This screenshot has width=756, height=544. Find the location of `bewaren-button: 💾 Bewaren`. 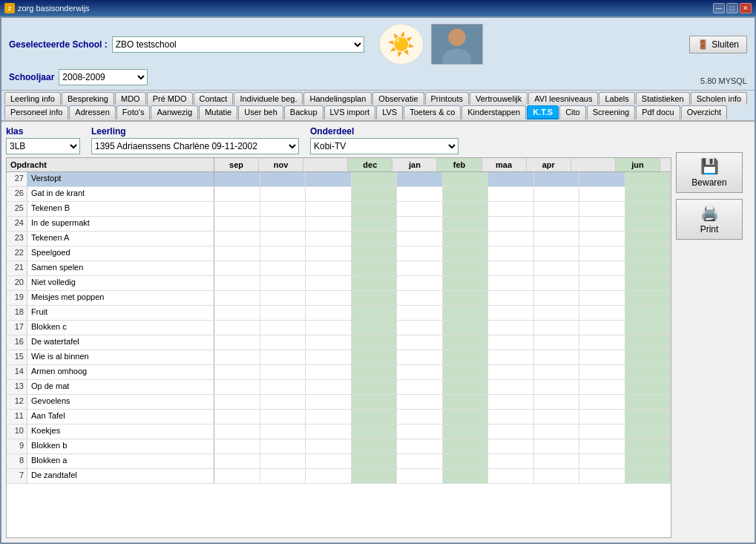

bewaren-button: 💾 Bewaren is located at coordinates (709, 172).